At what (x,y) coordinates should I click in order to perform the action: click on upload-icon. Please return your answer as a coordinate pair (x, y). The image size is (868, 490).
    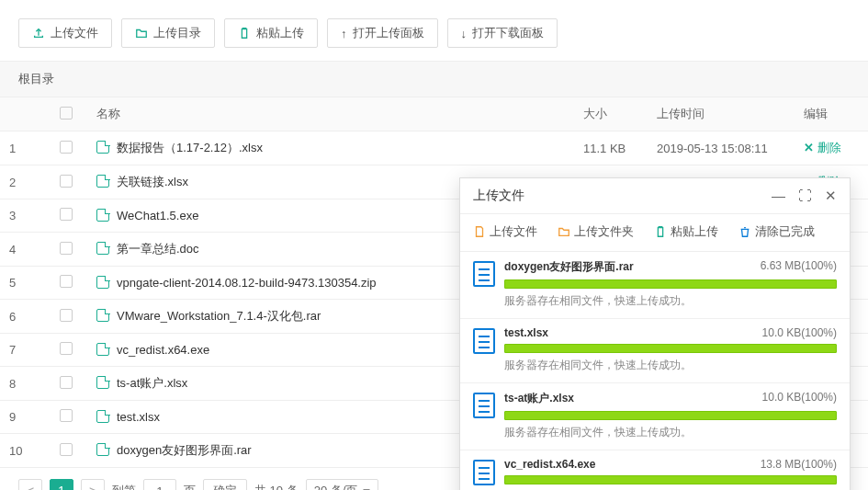
    Looking at the image, I should click on (39, 33).